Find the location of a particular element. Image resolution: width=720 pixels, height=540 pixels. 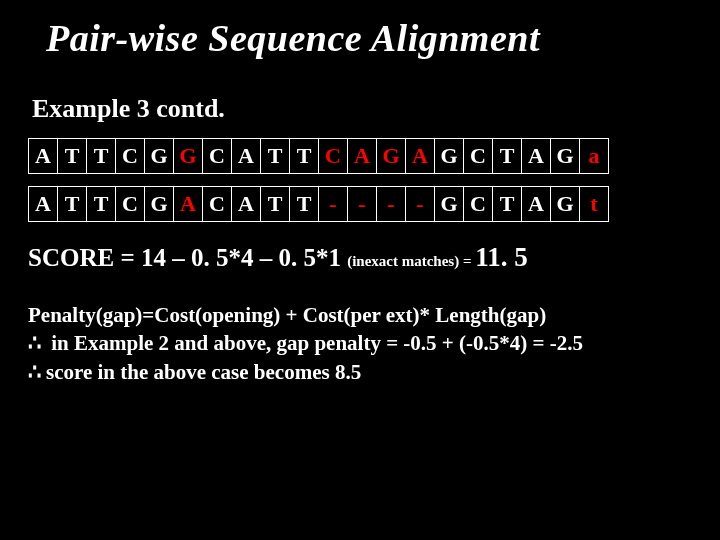

score-expression: SCORE = 14 – 0. 5*4 – 0. 5*1 is located at coordinates (188, 258).